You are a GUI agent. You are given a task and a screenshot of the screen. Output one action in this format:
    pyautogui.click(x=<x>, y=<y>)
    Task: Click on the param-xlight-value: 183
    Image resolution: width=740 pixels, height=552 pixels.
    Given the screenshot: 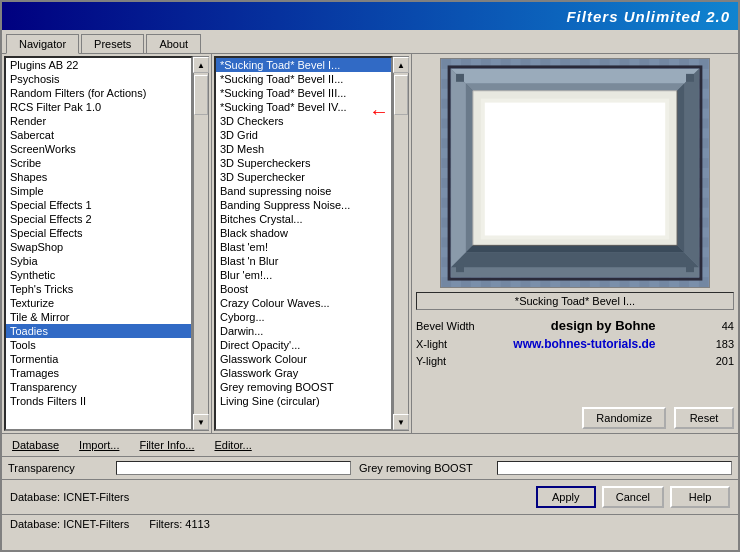 What is the action you would take?
    pyautogui.click(x=725, y=344)
    